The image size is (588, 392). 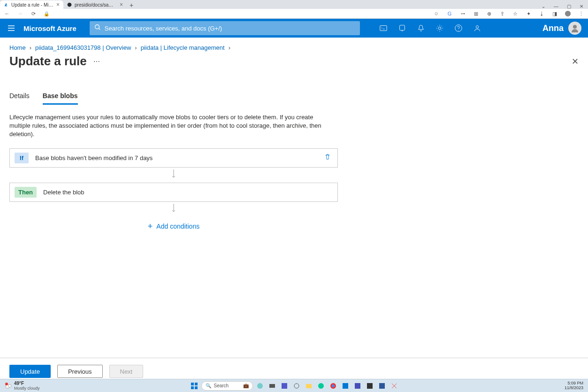 I want to click on azure-brand: Microsoft Azure, so click(x=50, y=28).